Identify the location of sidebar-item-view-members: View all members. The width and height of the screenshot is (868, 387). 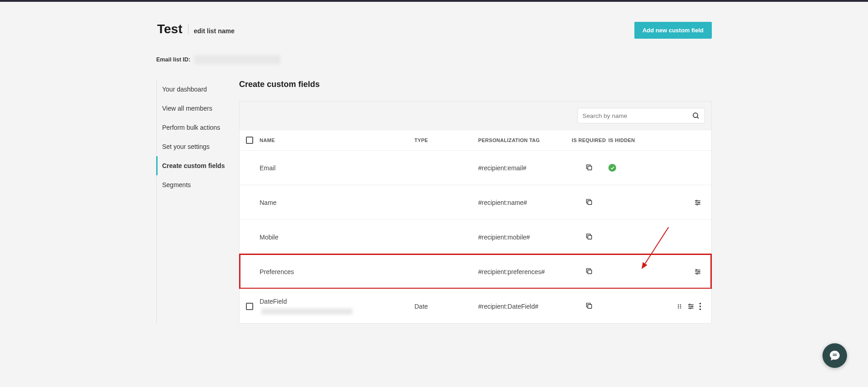
(193, 108).